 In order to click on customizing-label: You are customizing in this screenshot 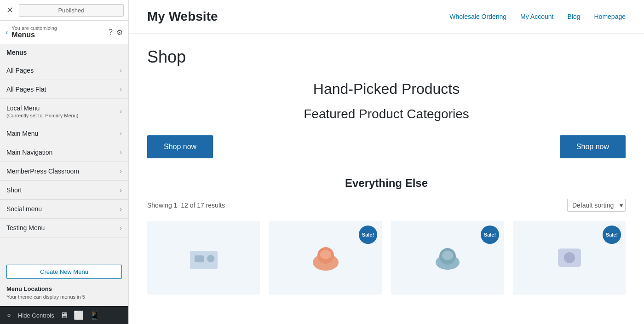, I will do `click(34, 28)`.